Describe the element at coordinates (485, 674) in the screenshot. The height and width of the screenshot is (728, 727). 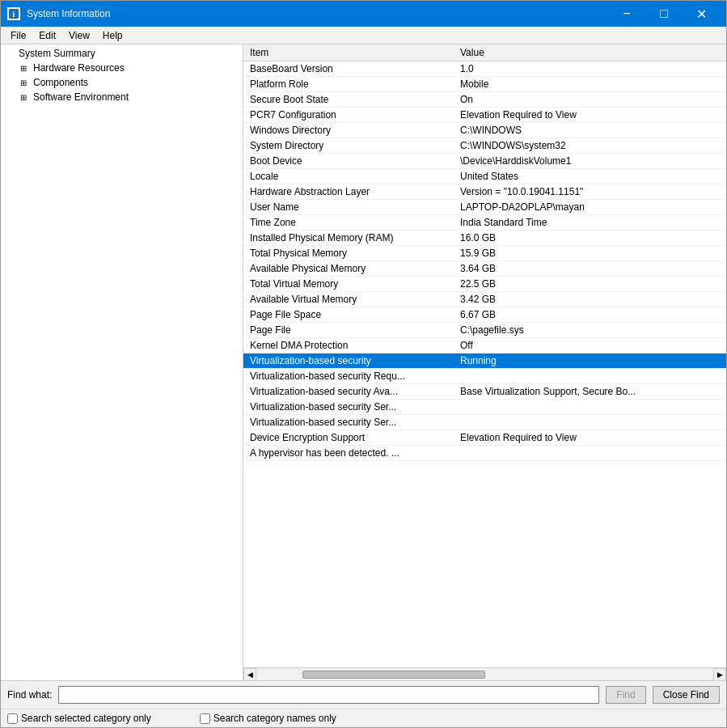
I see `horizontal-scrollbar: ◀ ▶` at that location.